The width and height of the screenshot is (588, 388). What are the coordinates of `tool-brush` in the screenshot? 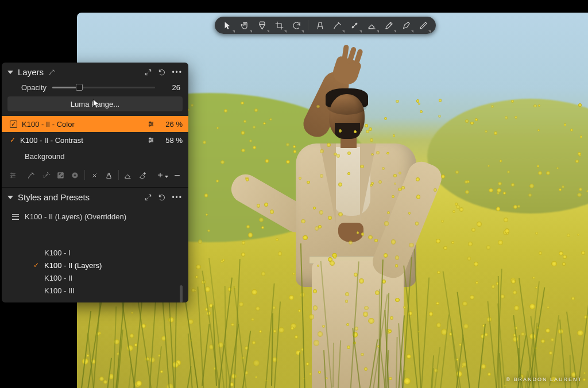 It's located at (337, 25).